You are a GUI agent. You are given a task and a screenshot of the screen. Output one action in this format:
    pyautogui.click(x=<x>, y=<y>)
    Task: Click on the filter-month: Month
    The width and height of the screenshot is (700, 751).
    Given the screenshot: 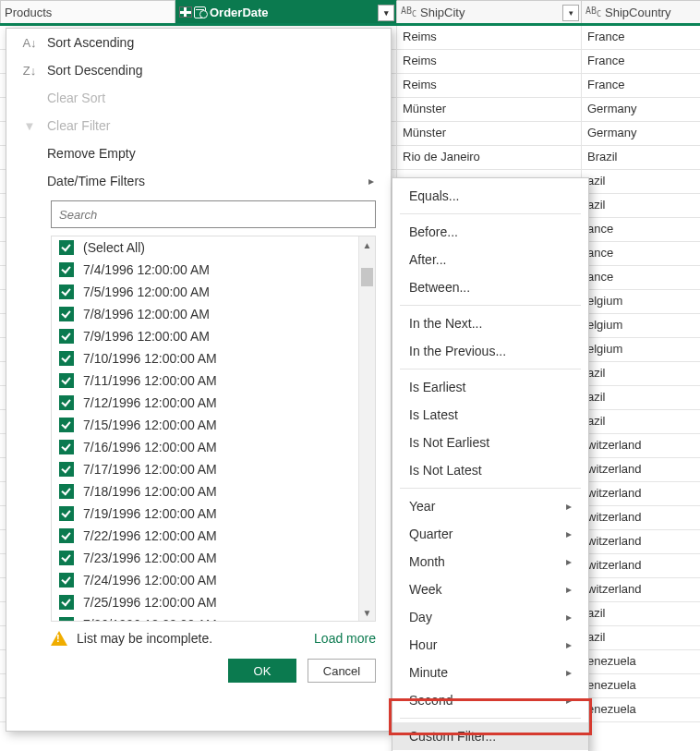 What is the action you would take?
    pyautogui.click(x=490, y=562)
    